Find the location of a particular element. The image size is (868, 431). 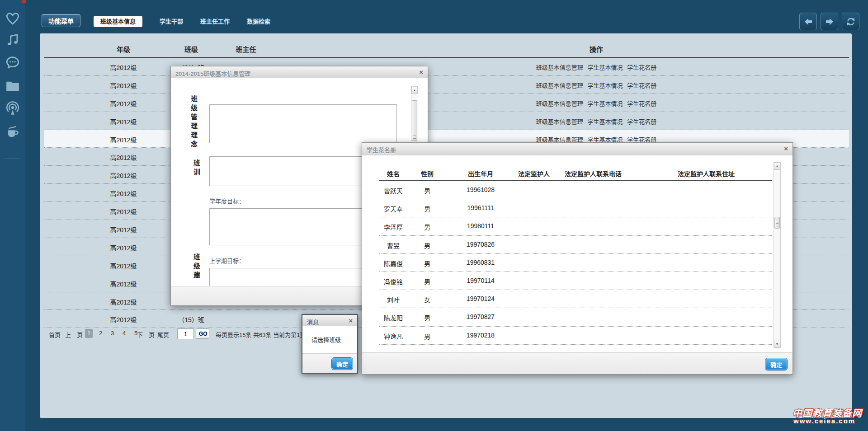

page-goto-input is located at coordinates (185, 334).